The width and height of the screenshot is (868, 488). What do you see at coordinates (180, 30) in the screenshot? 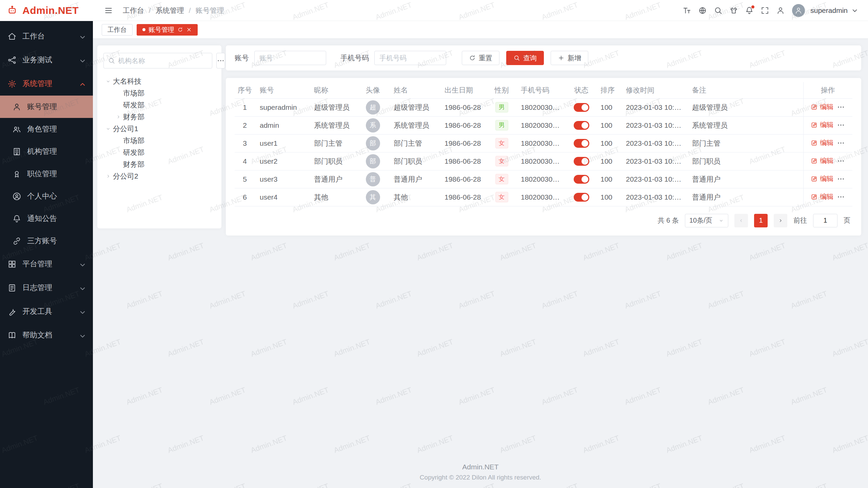
I see `tab-refresh-icon` at bounding box center [180, 30].